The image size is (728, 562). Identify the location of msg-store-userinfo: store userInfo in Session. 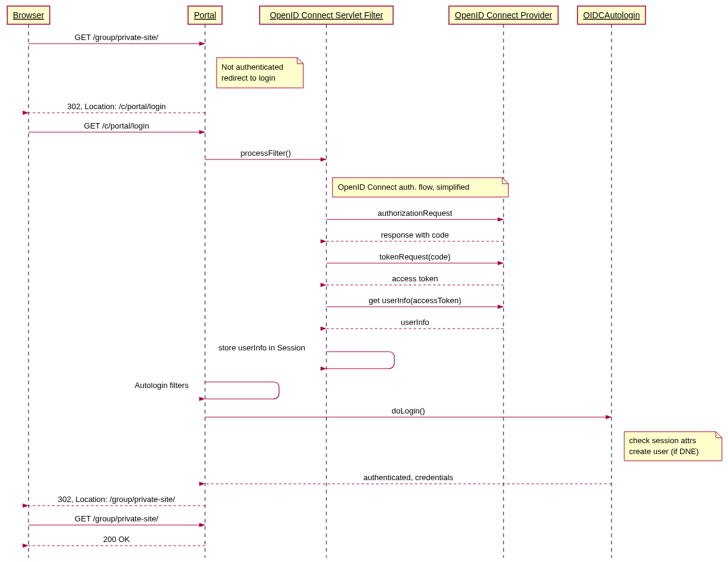
(306, 356).